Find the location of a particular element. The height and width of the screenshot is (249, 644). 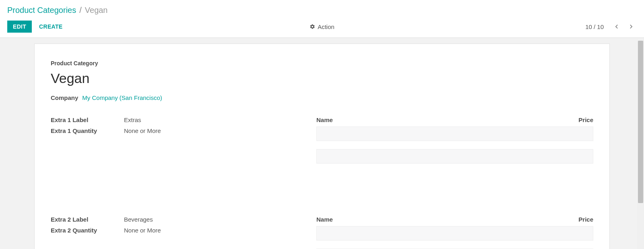

action-label: Action is located at coordinates (326, 27).